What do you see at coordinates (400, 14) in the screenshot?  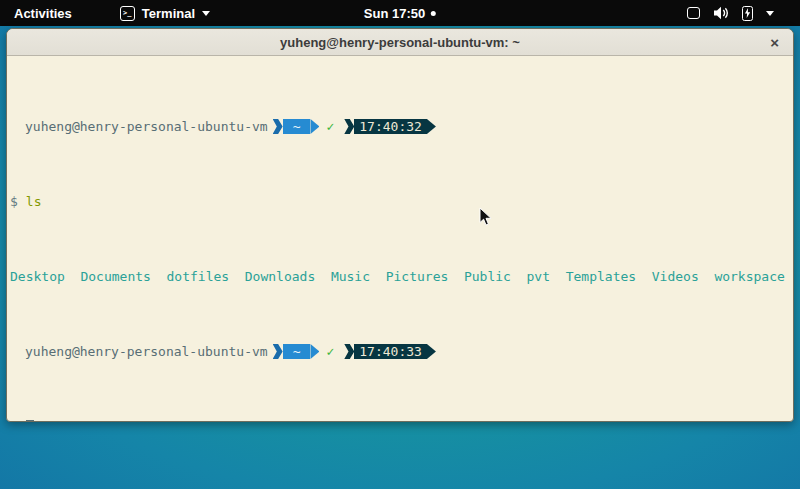 I see `clock-button: Sun 17:50` at bounding box center [400, 14].